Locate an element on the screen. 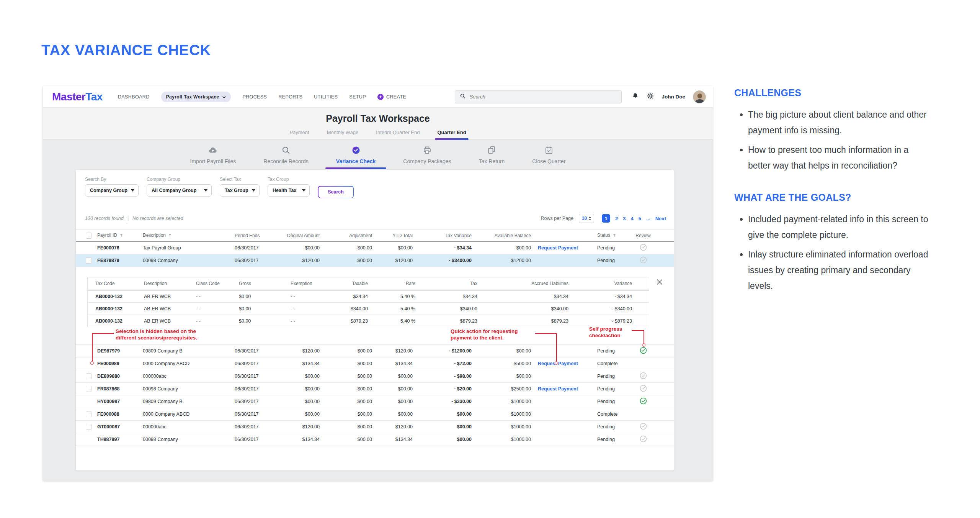  close-icon is located at coordinates (660, 283).